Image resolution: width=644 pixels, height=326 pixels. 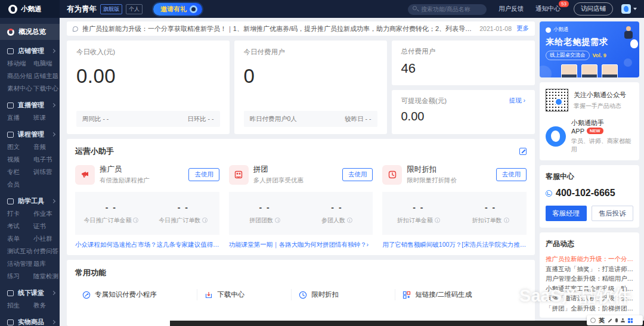 What do you see at coordinates (593, 9) in the screenshot?
I see `visit-shop-button: 访问店铺` at bounding box center [593, 9].